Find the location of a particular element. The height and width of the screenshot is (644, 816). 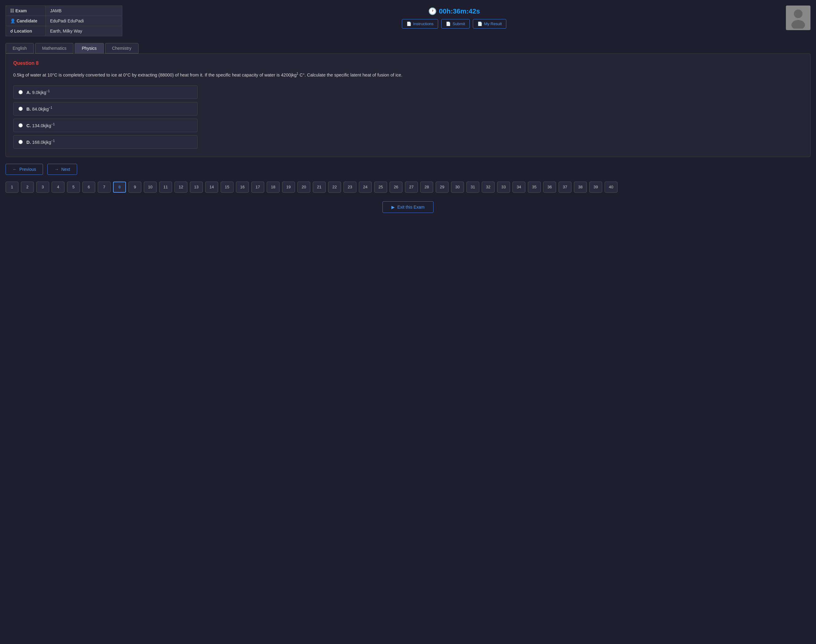

question-number-1: 1 is located at coordinates (12, 187).